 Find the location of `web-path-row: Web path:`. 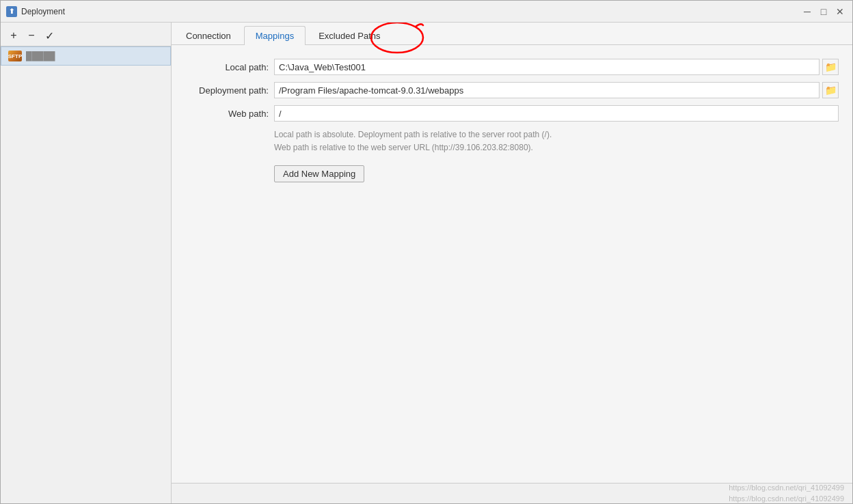

web-path-row: Web path: is located at coordinates (512, 113).